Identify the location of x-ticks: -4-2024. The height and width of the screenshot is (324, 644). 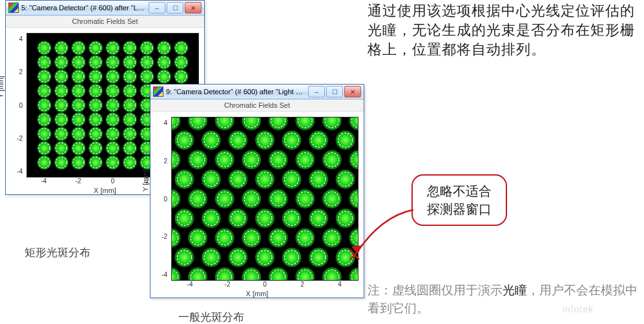
(265, 285).